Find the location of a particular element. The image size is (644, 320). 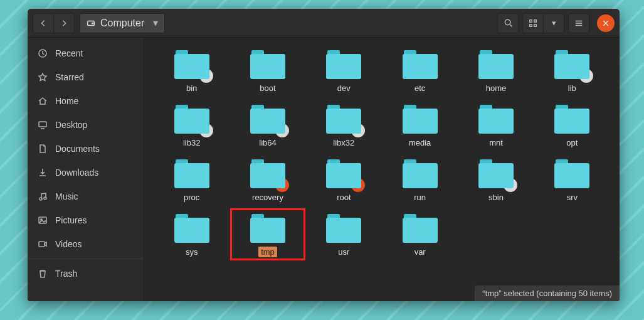

folder-item: run is located at coordinates (420, 179).